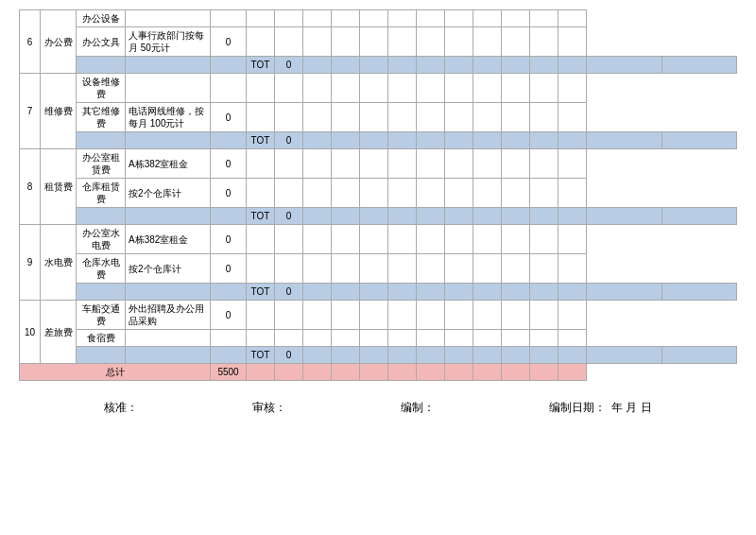  I want to click on row-sub: 仓库租赁费, so click(101, 193).